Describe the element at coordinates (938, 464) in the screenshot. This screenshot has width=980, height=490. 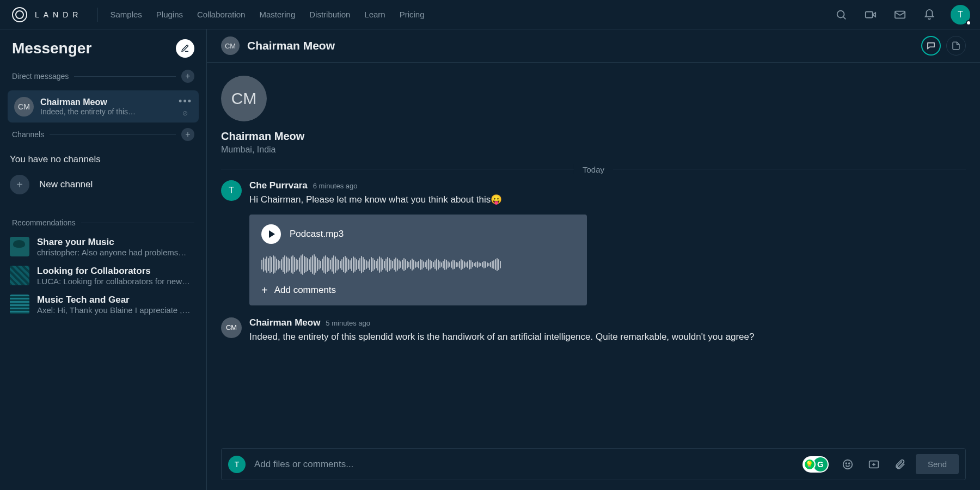
I see `send-button: Send` at that location.